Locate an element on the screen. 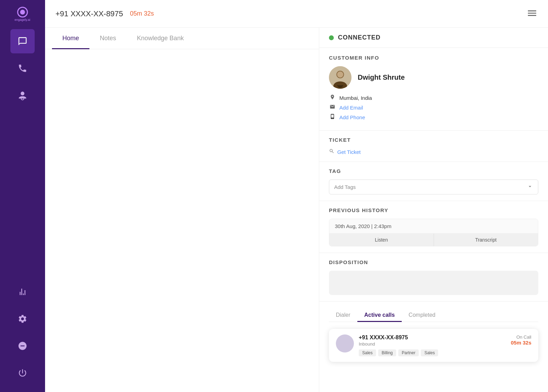 The width and height of the screenshot is (548, 392). disposition-section: DISPOSITION is located at coordinates (434, 277).